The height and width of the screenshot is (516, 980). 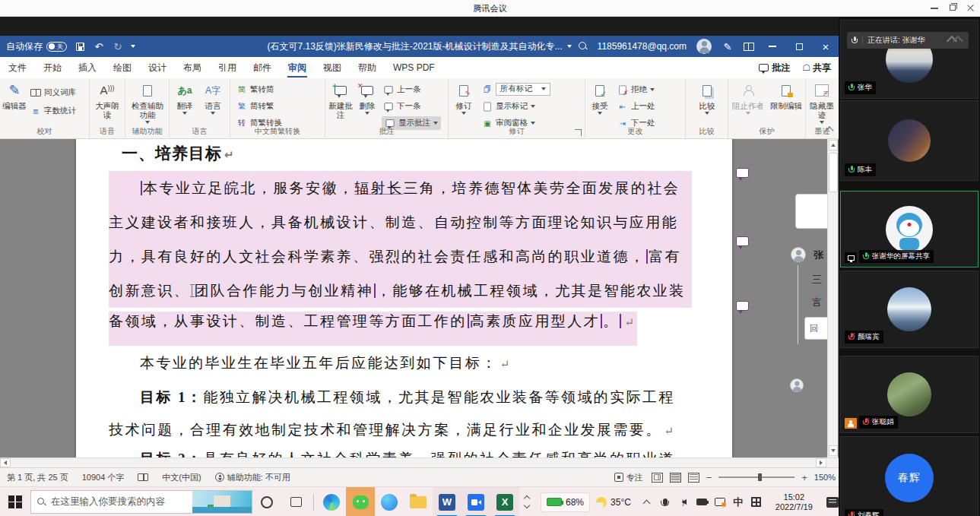 What do you see at coordinates (402, 90) in the screenshot?
I see `previous-comment-button: 上一条` at bounding box center [402, 90].